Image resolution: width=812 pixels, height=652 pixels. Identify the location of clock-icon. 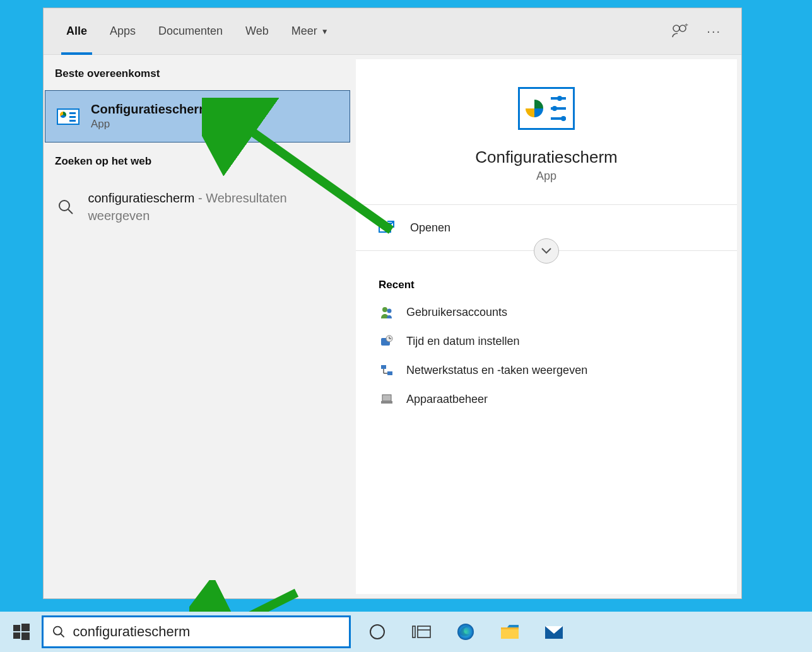
(387, 341).